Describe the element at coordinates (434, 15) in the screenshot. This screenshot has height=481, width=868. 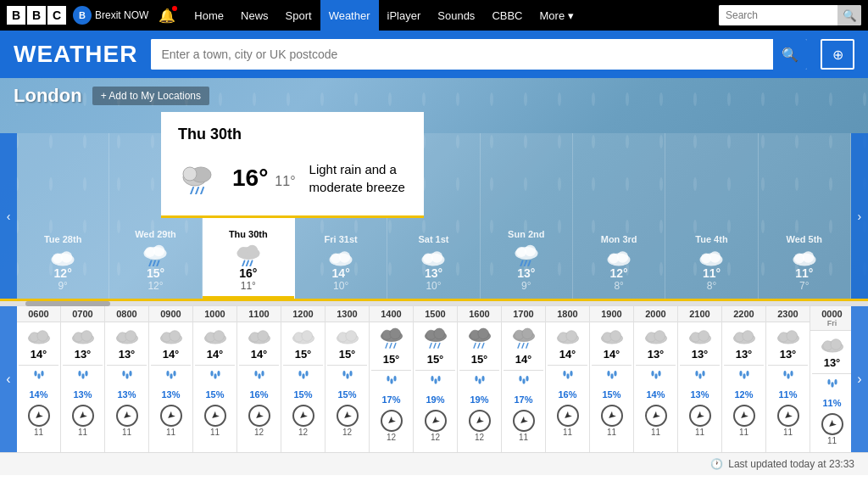
I see `top-navigation: B B C B Brexit NOW 🔔 Home News Sport Wea…` at that location.